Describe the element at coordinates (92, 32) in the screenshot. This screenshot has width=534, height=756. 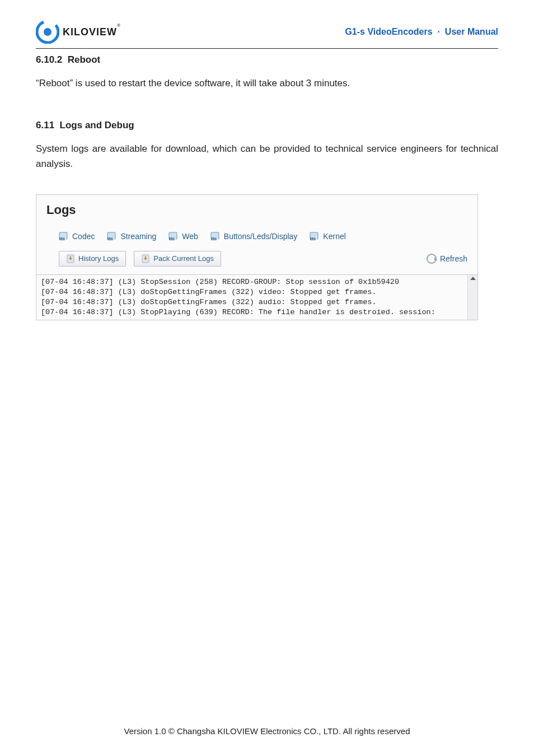
I see `brand-name: KILOVIEW®` at that location.